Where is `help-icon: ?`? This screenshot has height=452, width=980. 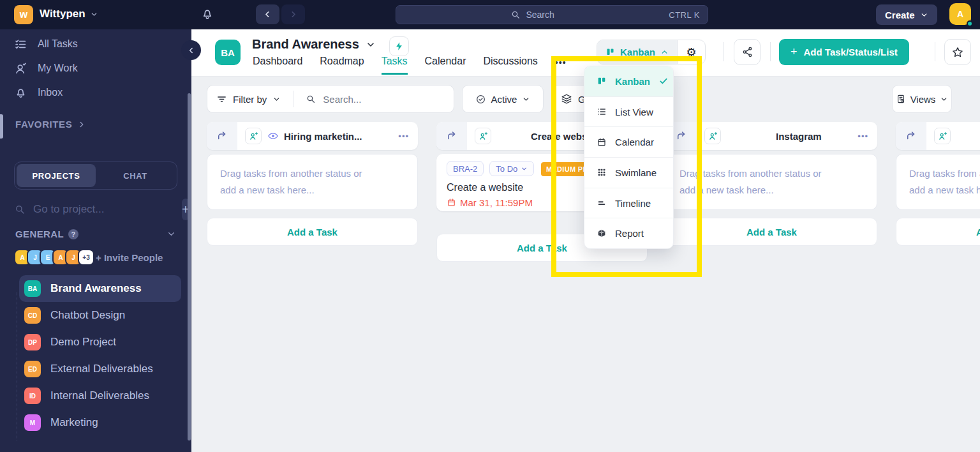 help-icon: ? is located at coordinates (73, 234).